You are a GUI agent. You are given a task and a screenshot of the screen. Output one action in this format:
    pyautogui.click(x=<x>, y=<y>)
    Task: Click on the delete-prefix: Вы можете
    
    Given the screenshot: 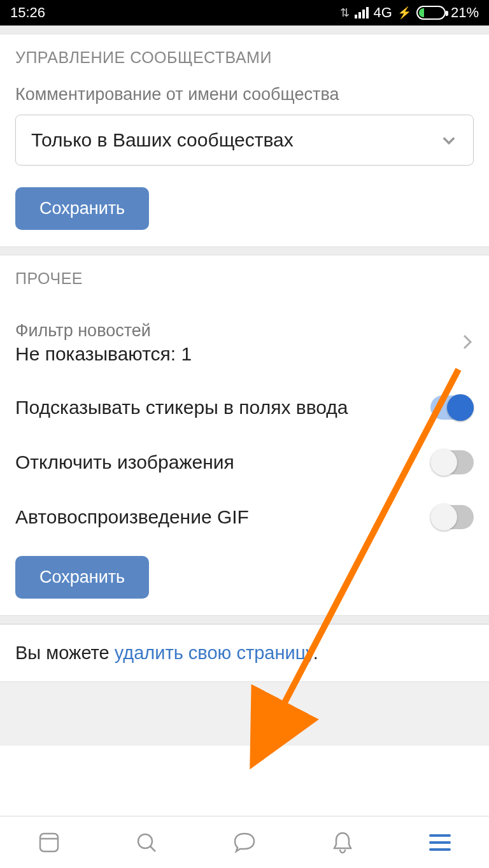 What is the action you would take?
    pyautogui.click(x=65, y=653)
    